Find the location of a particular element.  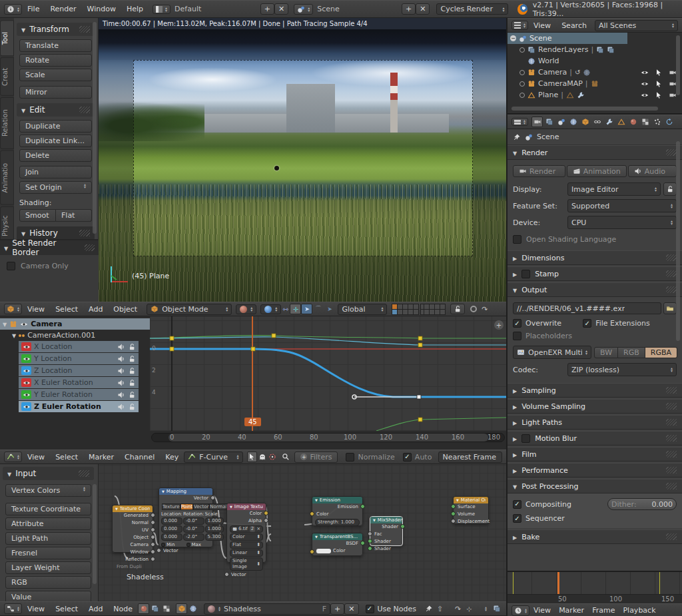

layers-widget is located at coordinates (418, 309).